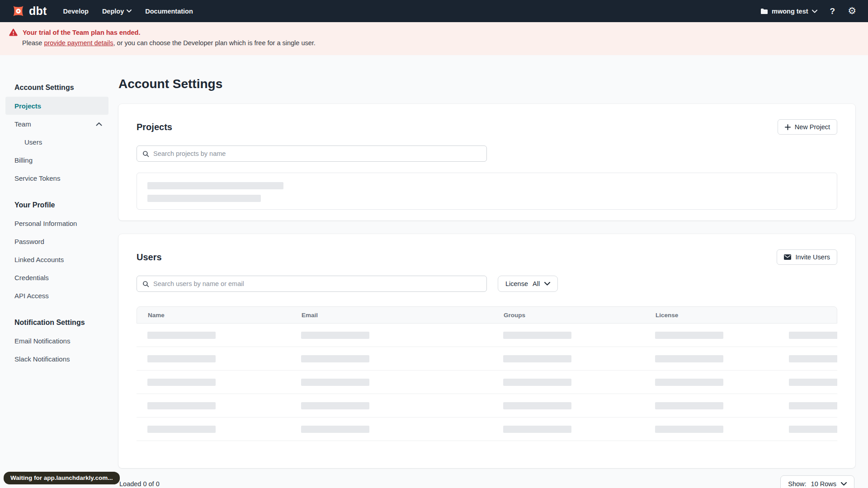 The height and width of the screenshot is (488, 868). What do you see at coordinates (117, 11) in the screenshot?
I see `nav-item-deploy: Deploy` at bounding box center [117, 11].